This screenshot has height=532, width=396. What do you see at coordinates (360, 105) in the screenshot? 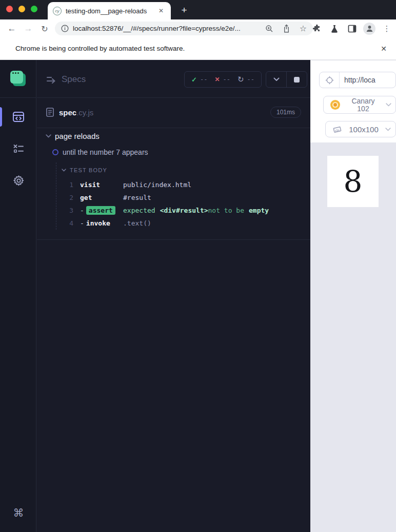
I see `browser-selector: Canary102` at bounding box center [360, 105].